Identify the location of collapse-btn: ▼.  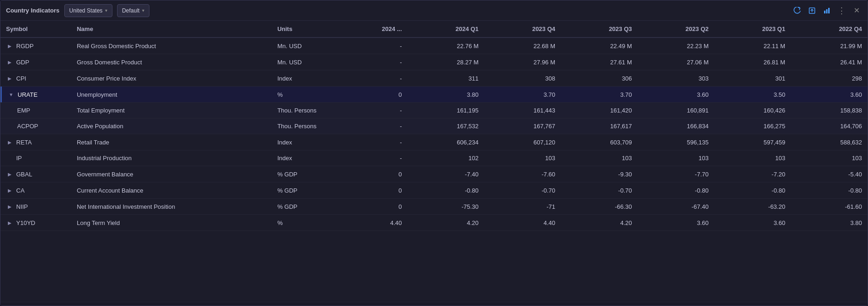
(11, 94).